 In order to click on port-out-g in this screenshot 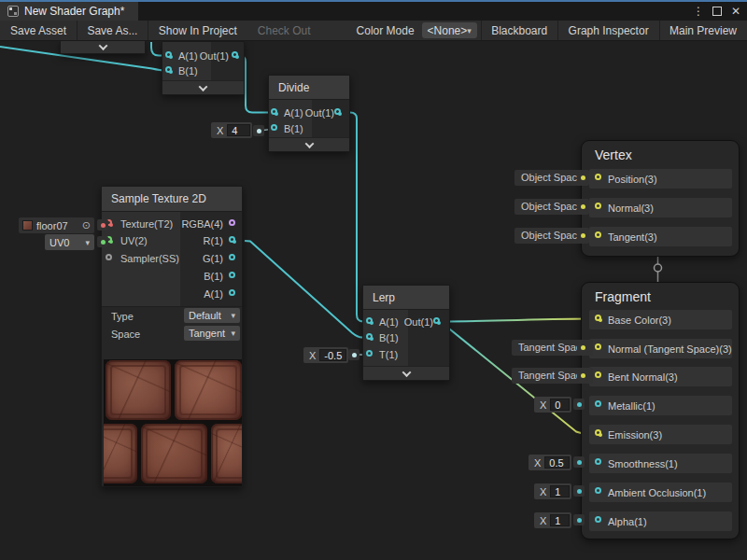, I will do `click(232, 258)`.